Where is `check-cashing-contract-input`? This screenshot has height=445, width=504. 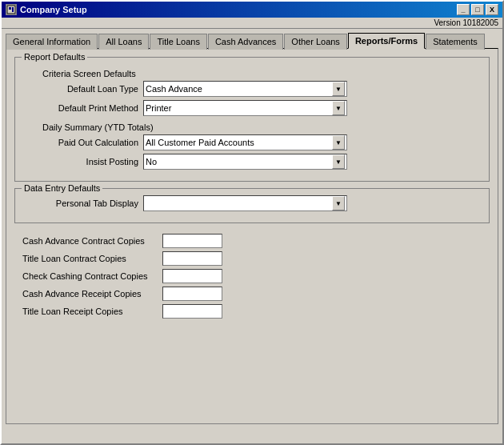 check-cashing-contract-input is located at coordinates (192, 276).